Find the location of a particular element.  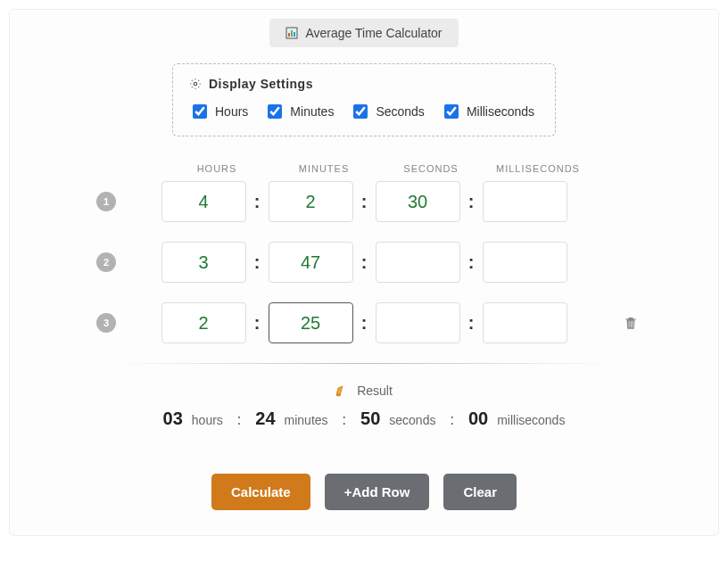

time-row: 3::: is located at coordinates (364, 323).